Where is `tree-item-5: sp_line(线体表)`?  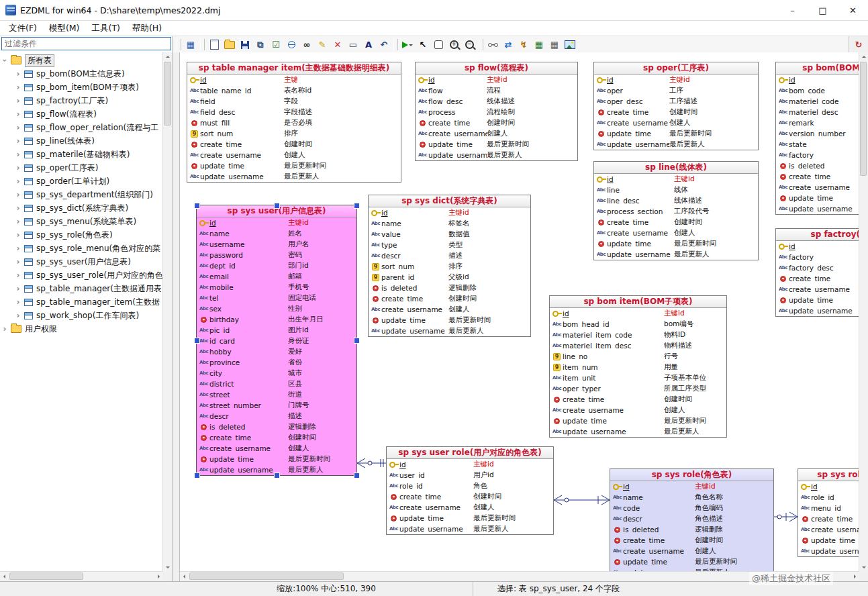 tree-item-5: sp_line(线体表) is located at coordinates (82, 141).